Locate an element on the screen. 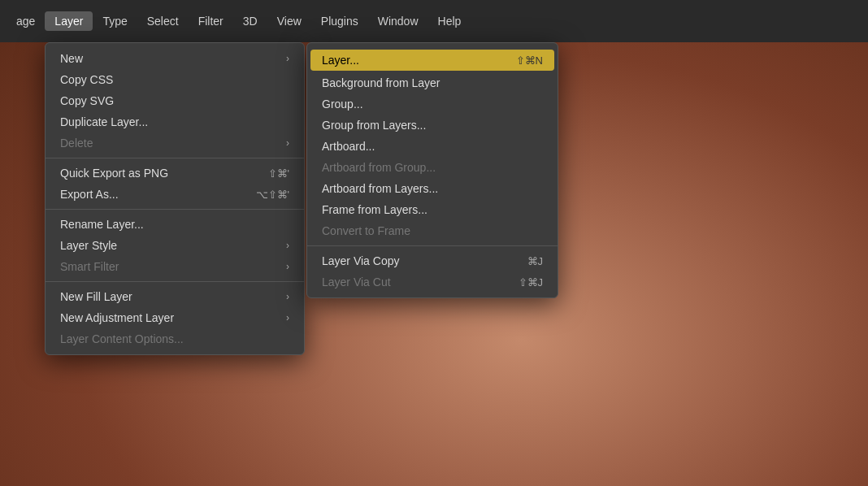 The image size is (868, 486). submenu-item-layer-via-cut-label: Layer Via Cut is located at coordinates (356, 282).